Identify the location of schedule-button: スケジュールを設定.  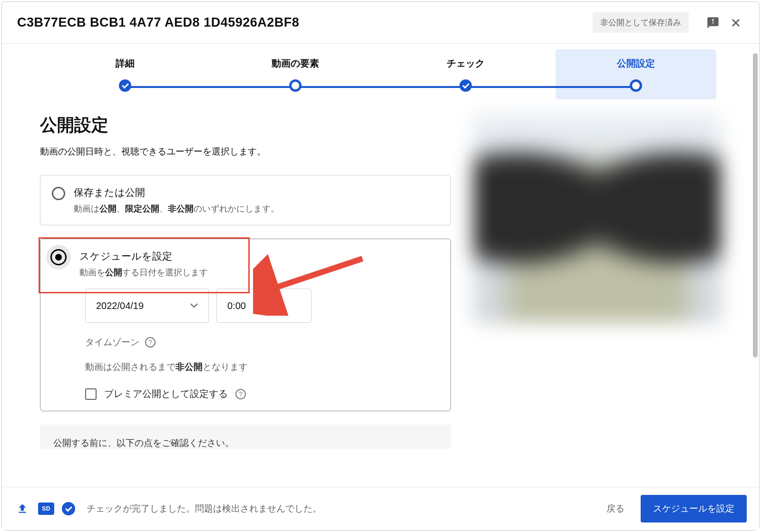
(693, 509).